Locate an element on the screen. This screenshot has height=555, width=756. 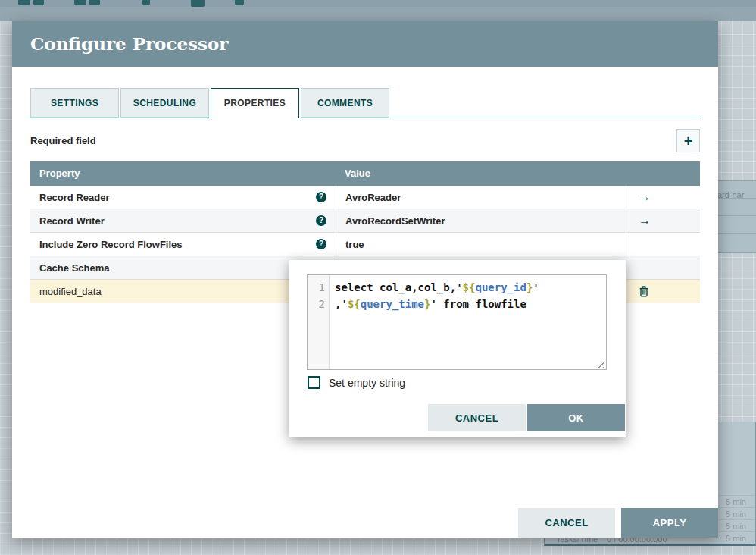
value-editor-popup: 1 2 select col_a,col_b,'${query_id}' ,'$… is located at coordinates (458, 349).